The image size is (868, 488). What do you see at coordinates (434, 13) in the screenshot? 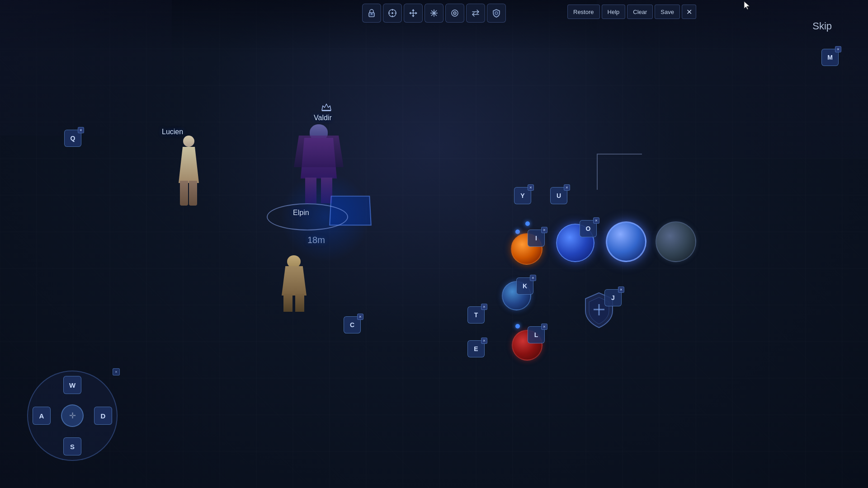
I see `toolbar` at bounding box center [434, 13].